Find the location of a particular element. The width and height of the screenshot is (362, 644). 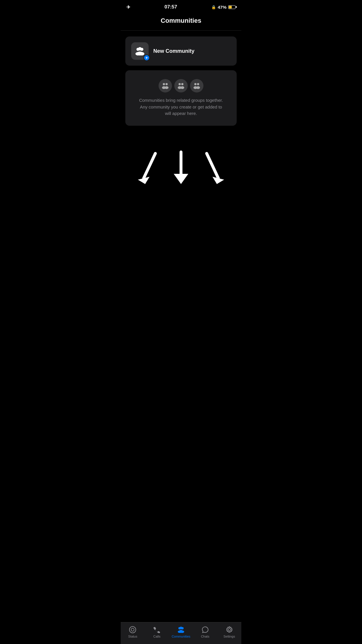

center-arrow is located at coordinates (181, 168).